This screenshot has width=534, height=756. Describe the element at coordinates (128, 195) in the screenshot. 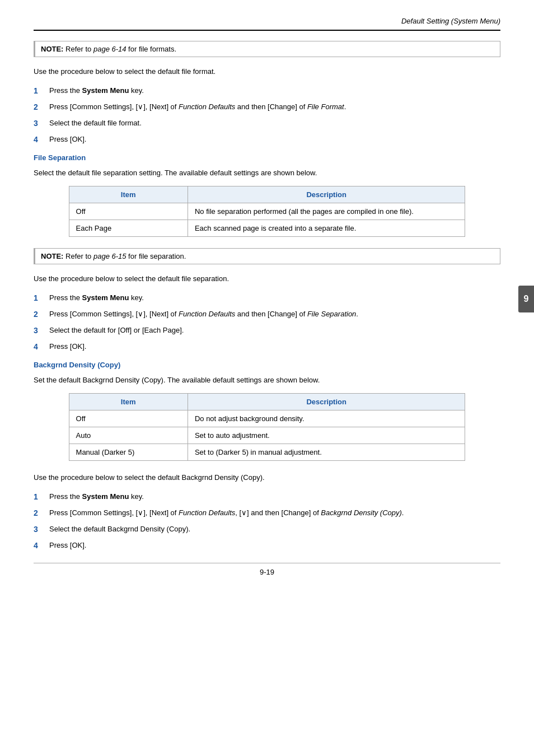

I see `fs-table-header-item: Item` at that location.